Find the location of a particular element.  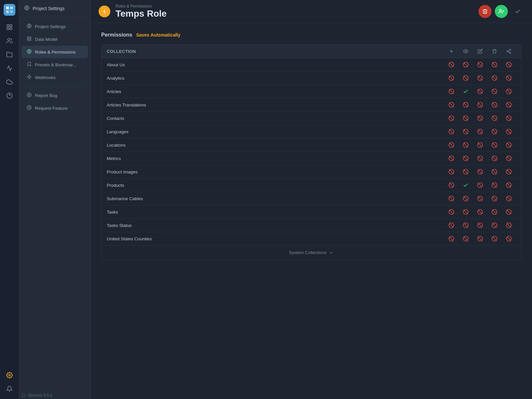

sidebar-item-webhooks: Webhooks is located at coordinates (55, 77).